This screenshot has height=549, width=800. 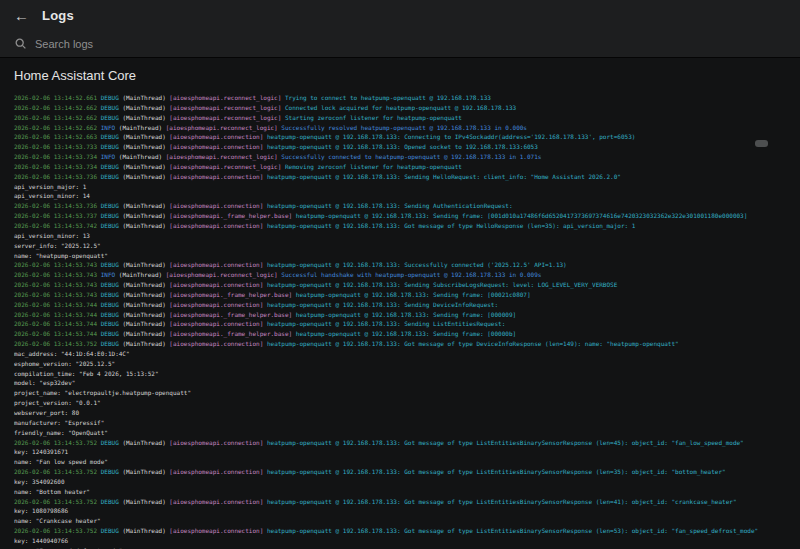 I want to click on log-continuation-text: name: "Fan low speed mode", so click(x=61, y=462).